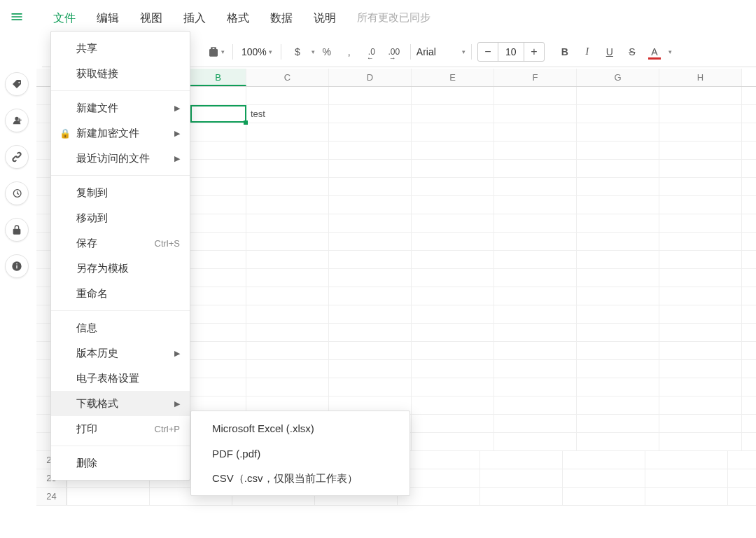 This screenshot has width=756, height=538. Describe the element at coordinates (488, 52) in the screenshot. I see `font-size-minus: −` at that location.